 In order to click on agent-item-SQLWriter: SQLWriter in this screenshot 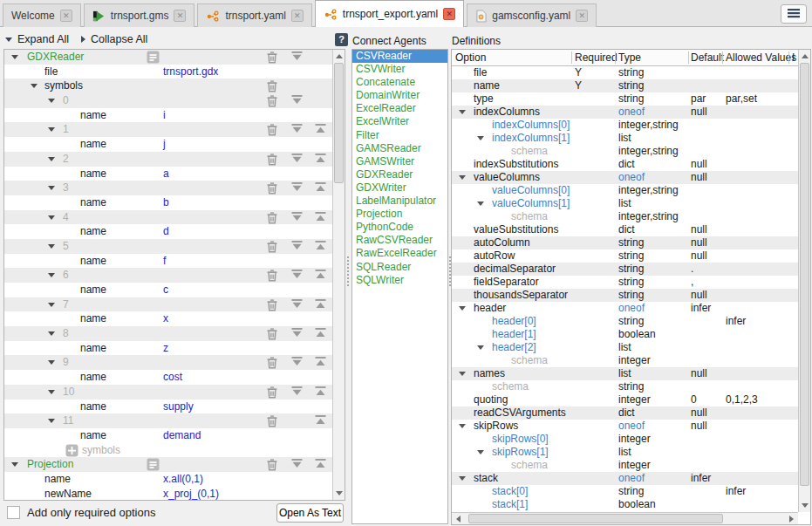, I will do `click(399, 281)`.